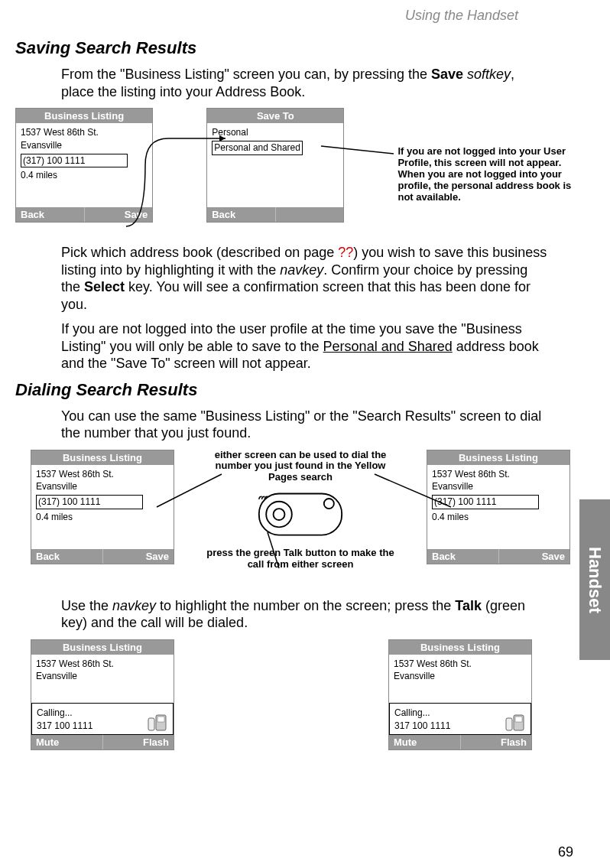  Describe the element at coordinates (275, 165) in the screenshot. I see `screen-save-to: Save To Personal Personal and Shared Bac…` at that location.